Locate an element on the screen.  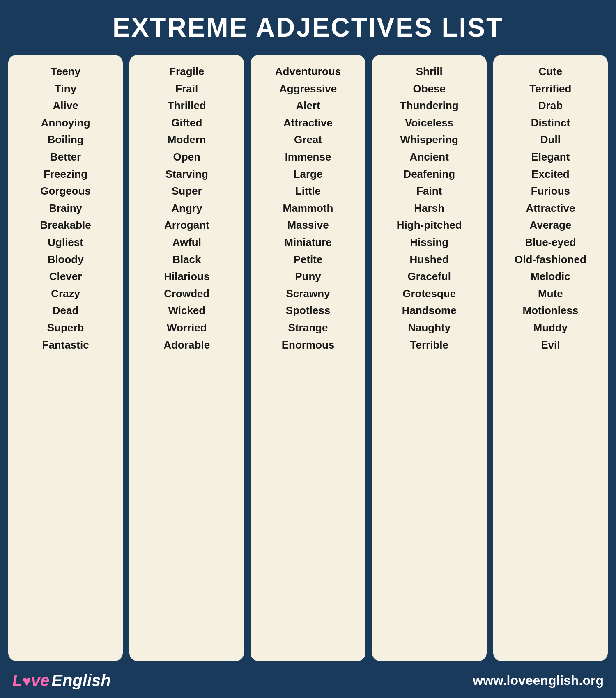
word-item: Annoying is located at coordinates (66, 123).